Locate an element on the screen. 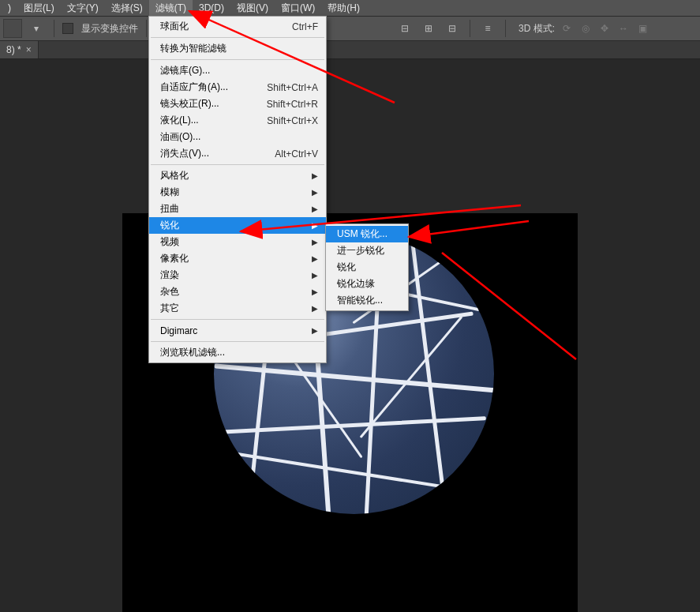  align-left-icon: ⊟ is located at coordinates (405, 28).